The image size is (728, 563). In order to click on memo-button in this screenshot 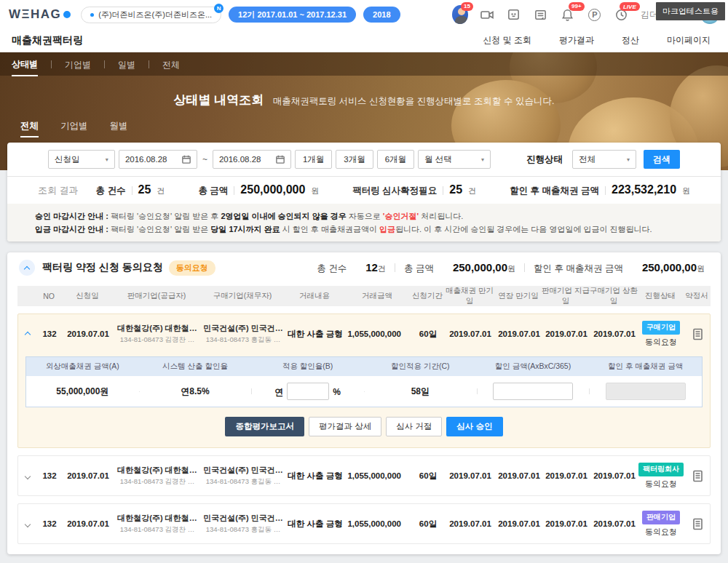, I will do `click(541, 15)`.